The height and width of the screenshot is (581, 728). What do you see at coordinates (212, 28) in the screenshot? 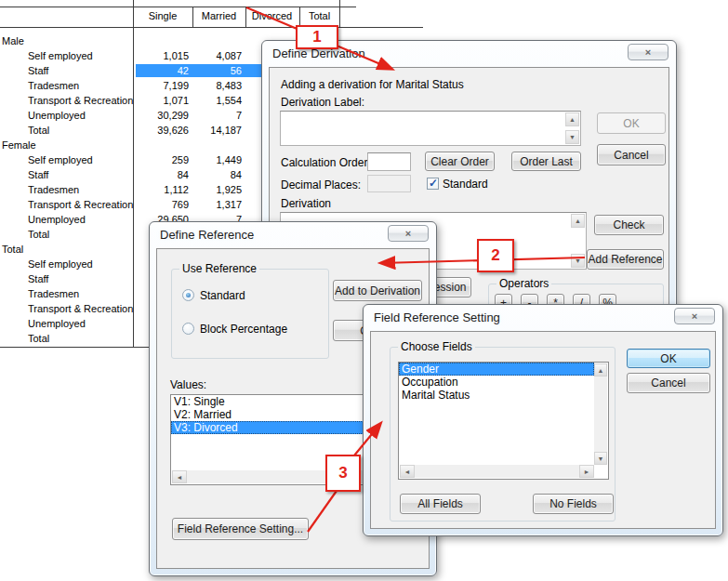
I see `table-header-rule` at bounding box center [212, 28].